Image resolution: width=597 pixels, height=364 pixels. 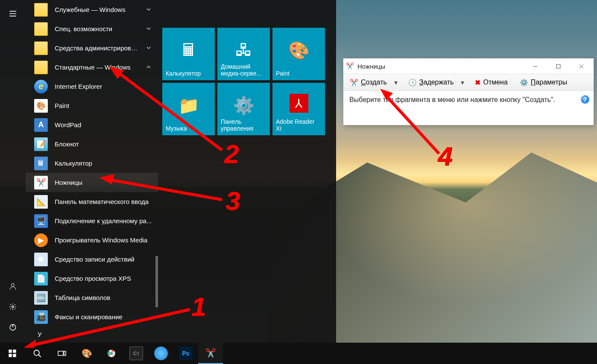 What do you see at coordinates (111, 353) in the screenshot?
I see `taskbar-chrome` at bounding box center [111, 353].